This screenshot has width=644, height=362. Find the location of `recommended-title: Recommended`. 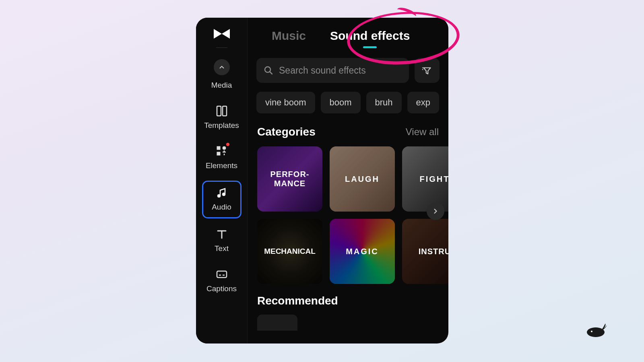

recommended-title: Recommended is located at coordinates (348, 301).